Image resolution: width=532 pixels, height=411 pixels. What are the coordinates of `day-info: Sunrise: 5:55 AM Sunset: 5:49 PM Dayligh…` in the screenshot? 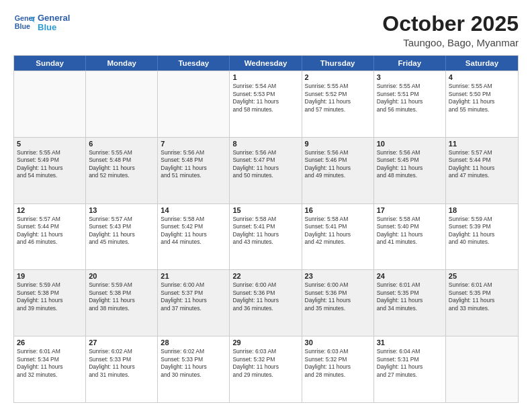 It's located at (50, 165).